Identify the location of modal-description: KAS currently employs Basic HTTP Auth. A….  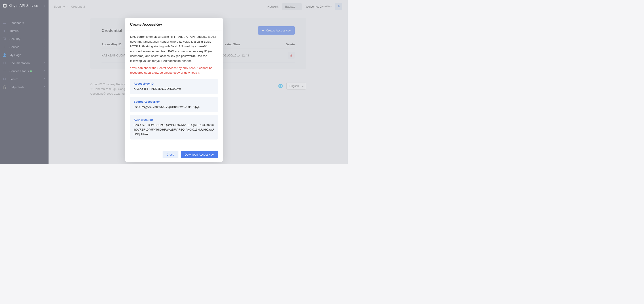
(174, 49).